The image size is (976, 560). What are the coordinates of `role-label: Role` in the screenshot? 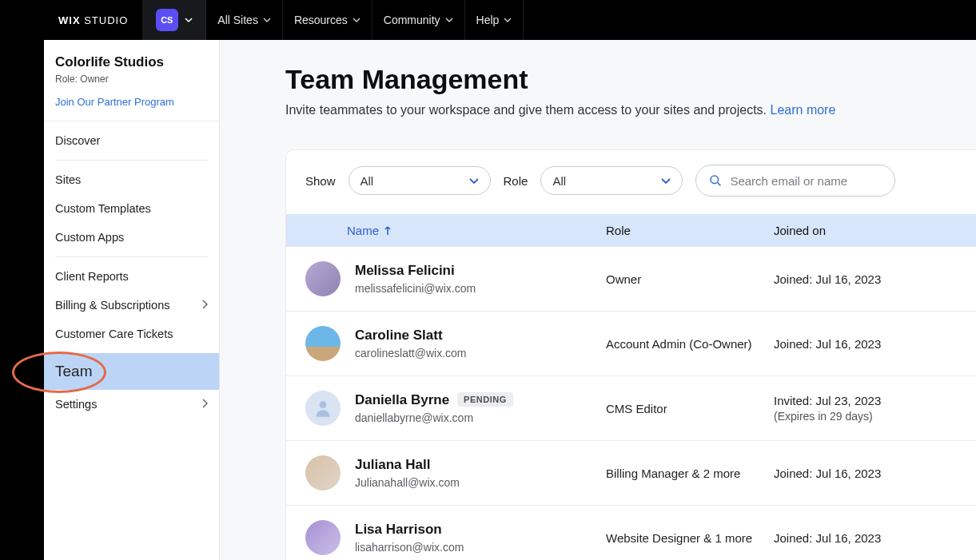 It's located at (516, 181).